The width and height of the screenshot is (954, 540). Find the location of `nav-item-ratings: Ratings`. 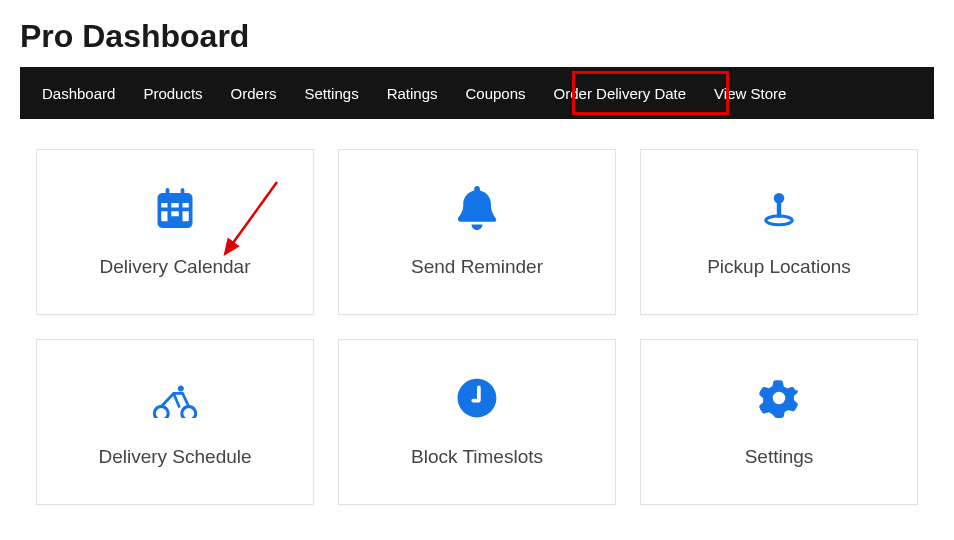

nav-item-ratings: Ratings is located at coordinates (412, 94).